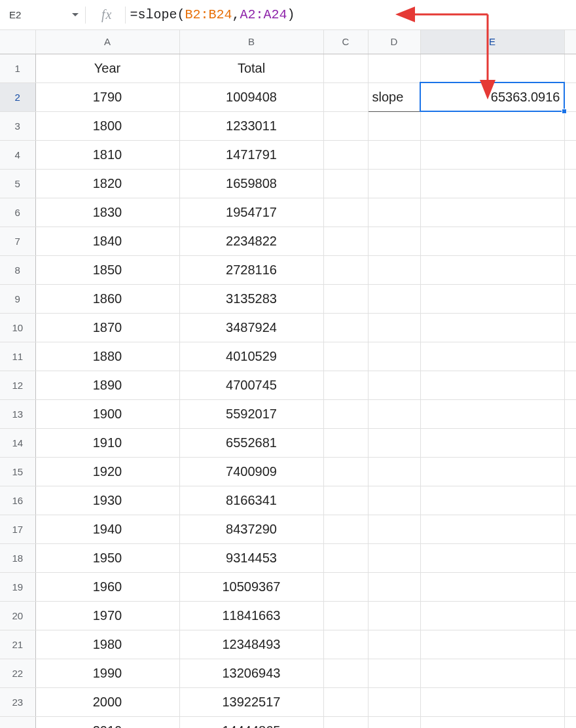 This screenshot has height=728, width=576. Describe the element at coordinates (492, 327) in the screenshot. I see `cell-E10` at that location.